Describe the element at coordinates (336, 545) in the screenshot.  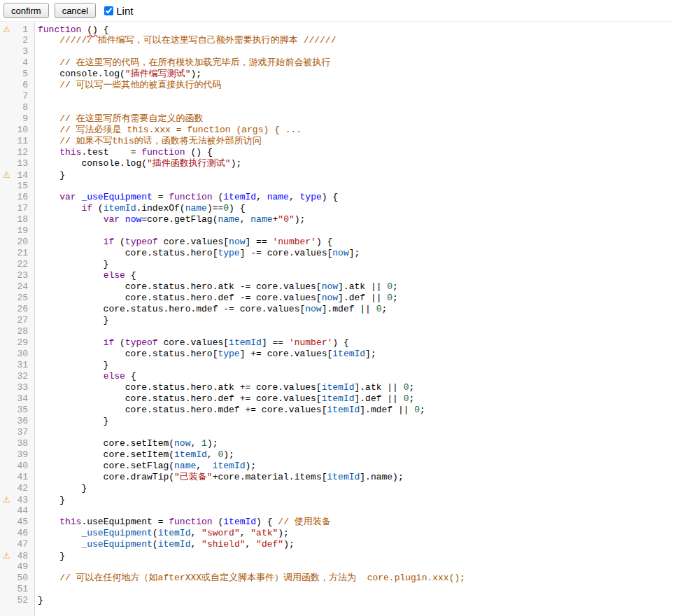
I see `code-line: 47 _useEquipment(itemId, "shield", "def"…` at that location.